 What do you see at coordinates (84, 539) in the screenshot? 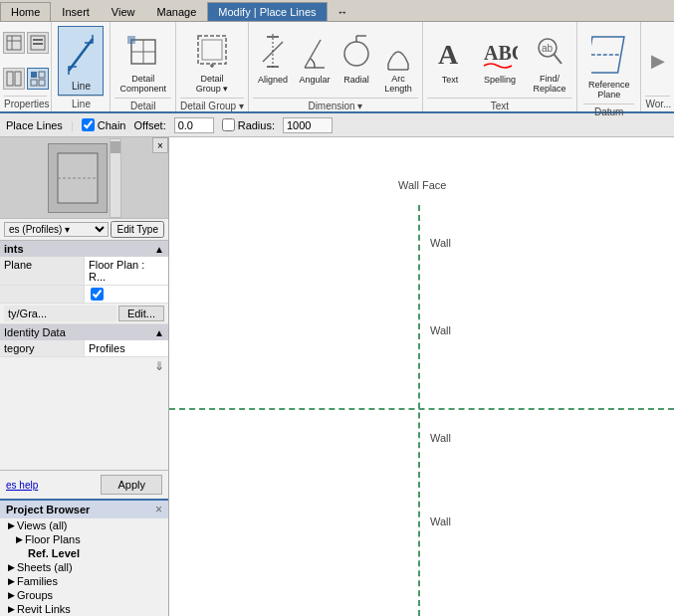
I see `tree-item-floor-plans: ▶ Floor Plans` at bounding box center [84, 539].